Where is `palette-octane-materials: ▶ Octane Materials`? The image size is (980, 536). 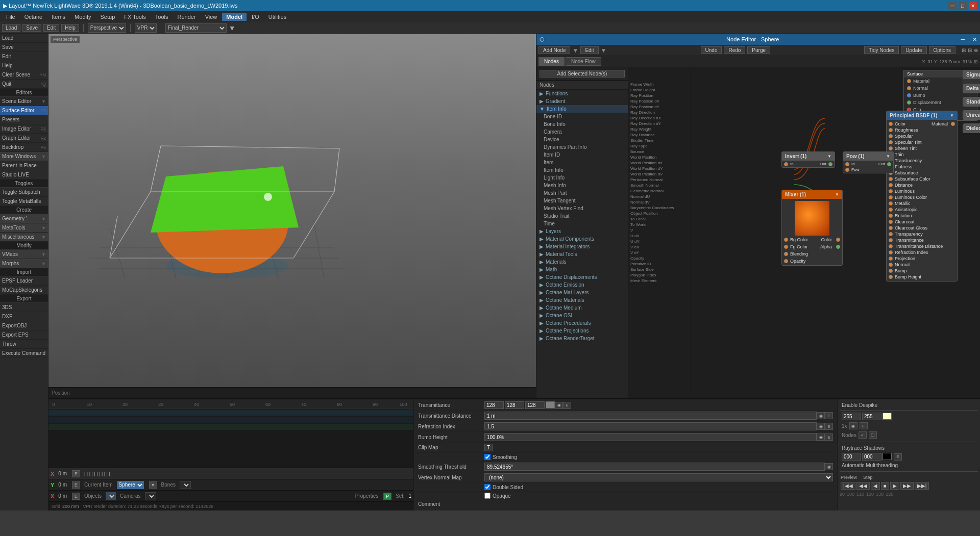 palette-octane-materials: ▶ Octane Materials is located at coordinates (582, 300).